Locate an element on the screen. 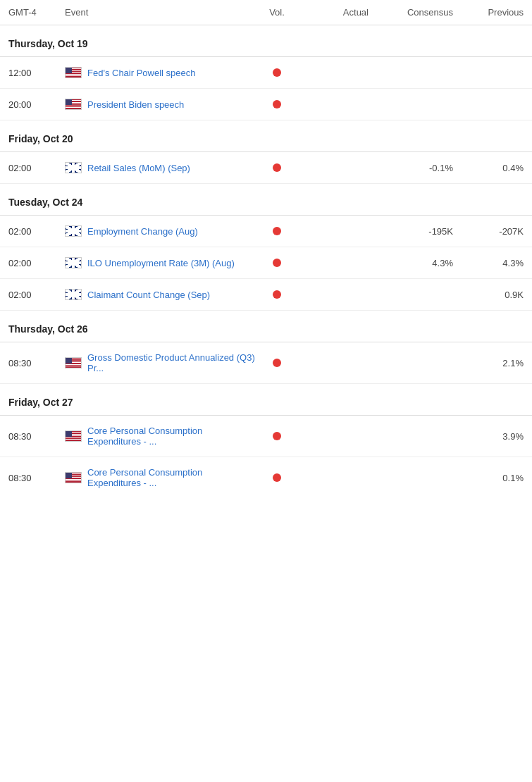 Image resolution: width=532 pixels, height=782 pixels. event-name: Retail Sales (MoM) (Sep) is located at coordinates (139, 168).